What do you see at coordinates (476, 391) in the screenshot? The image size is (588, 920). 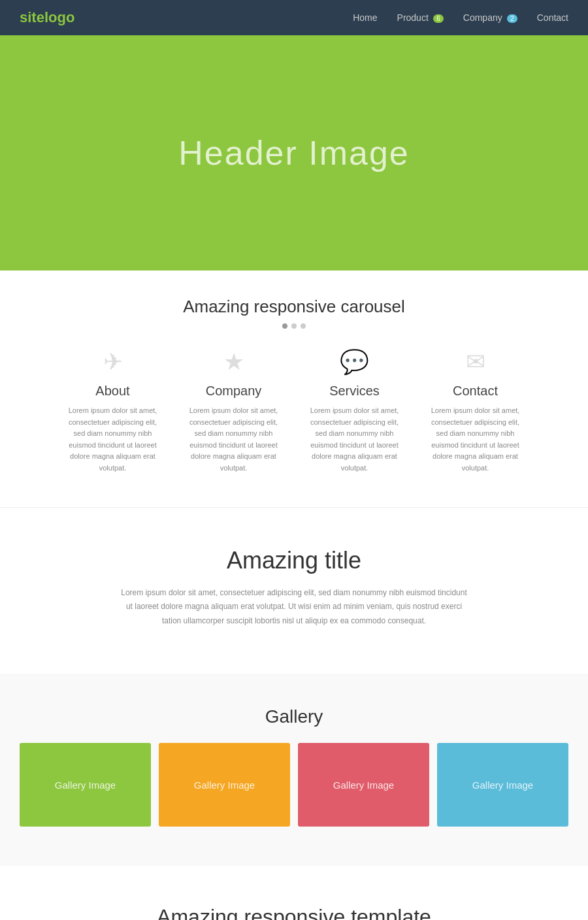 I see `feature-contact-title: Contact` at bounding box center [476, 391].